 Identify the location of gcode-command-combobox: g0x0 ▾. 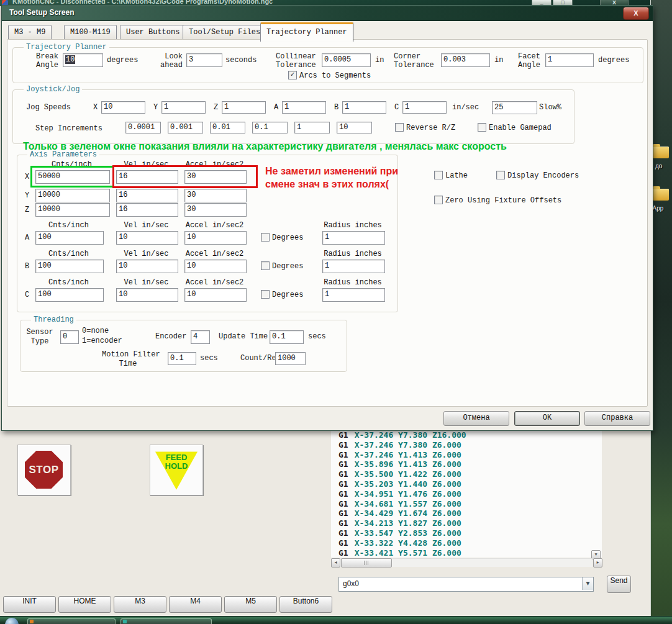
(466, 584).